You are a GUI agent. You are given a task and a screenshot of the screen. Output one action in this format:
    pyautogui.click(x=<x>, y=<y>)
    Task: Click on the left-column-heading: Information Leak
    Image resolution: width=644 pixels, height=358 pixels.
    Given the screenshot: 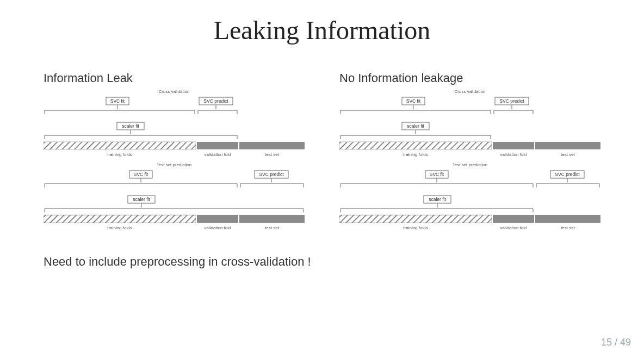 What is the action you would take?
    pyautogui.click(x=174, y=78)
    